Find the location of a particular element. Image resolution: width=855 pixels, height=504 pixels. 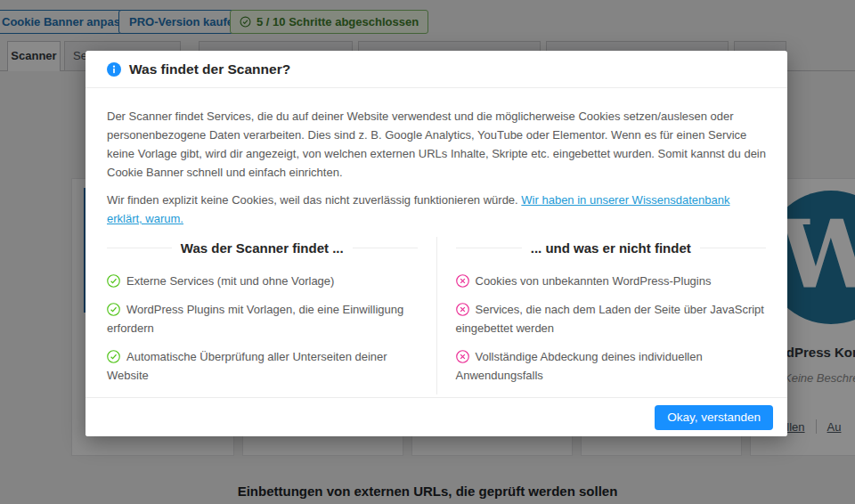

finds-not-heading-divider: ... und was er nicht findet is located at coordinates (611, 248).